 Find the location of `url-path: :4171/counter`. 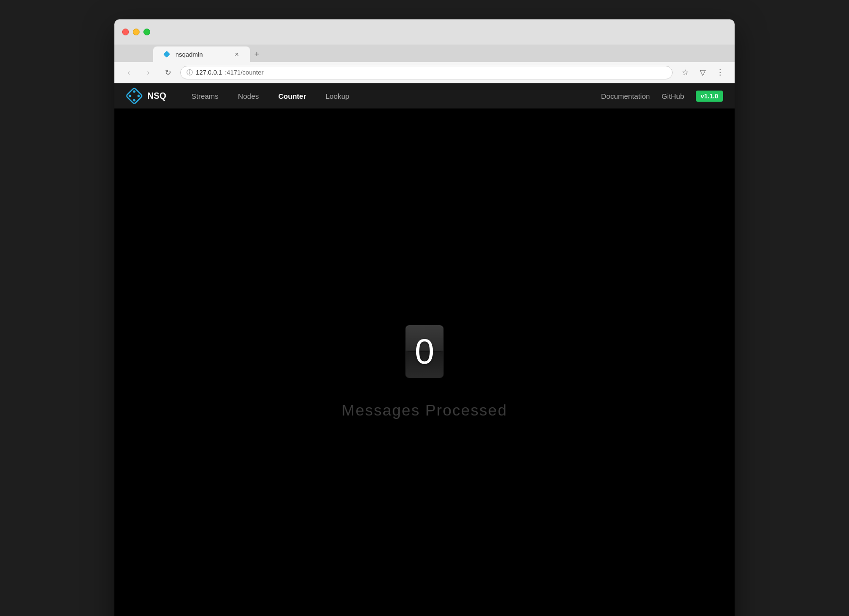

url-path: :4171/counter is located at coordinates (244, 73).